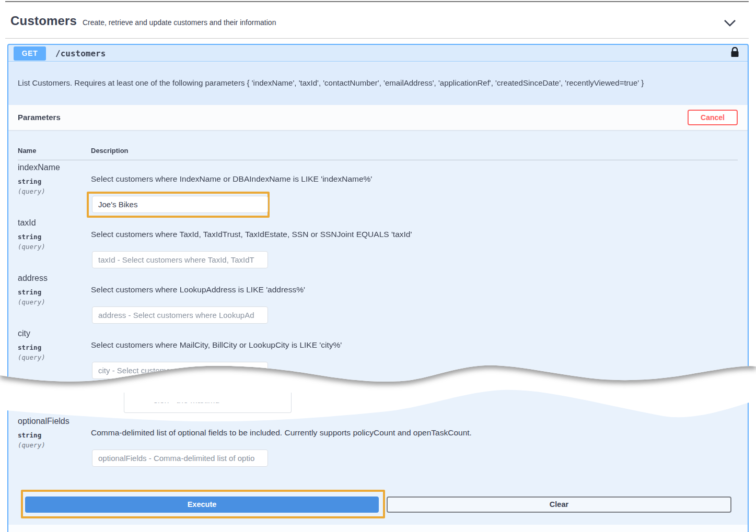 The width and height of the screenshot is (756, 532). What do you see at coordinates (180, 315) in the screenshot?
I see `address-input` at bounding box center [180, 315].